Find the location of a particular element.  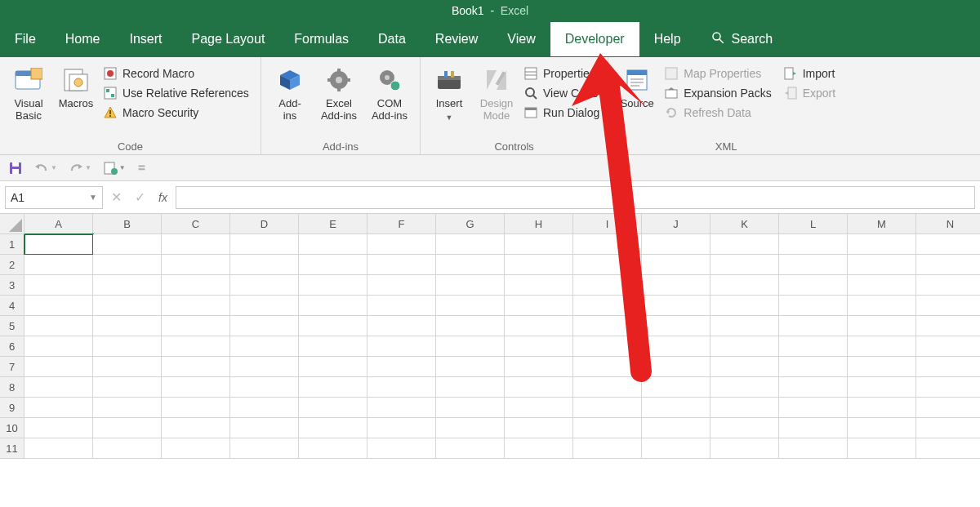

row-header: 7 is located at coordinates (12, 367).